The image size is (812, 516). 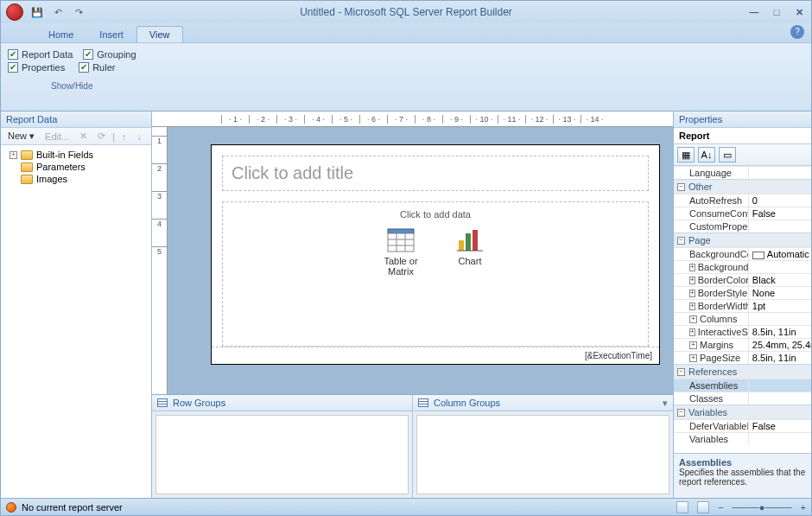 What do you see at coordinates (743, 119) in the screenshot?
I see `properties-header: Properties` at bounding box center [743, 119].